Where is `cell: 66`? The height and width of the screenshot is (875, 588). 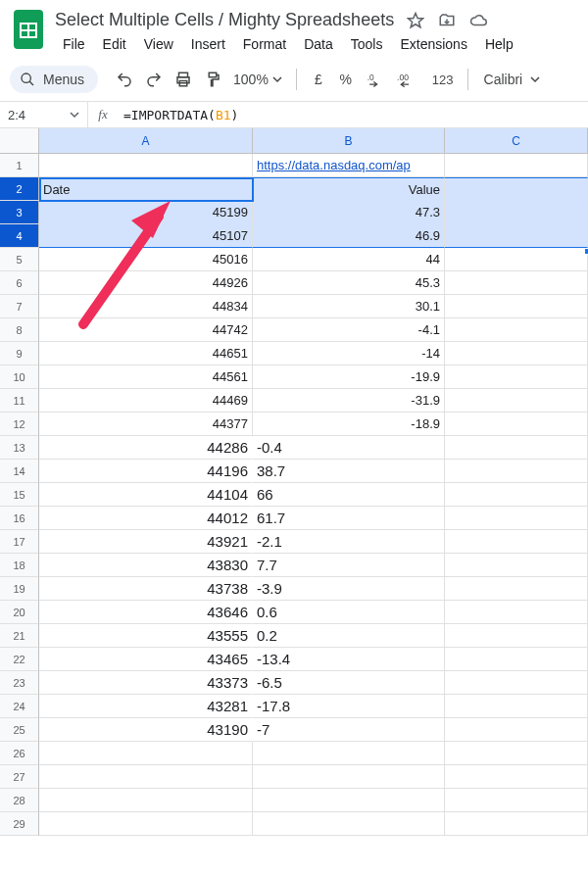
cell: 66 is located at coordinates (349, 495).